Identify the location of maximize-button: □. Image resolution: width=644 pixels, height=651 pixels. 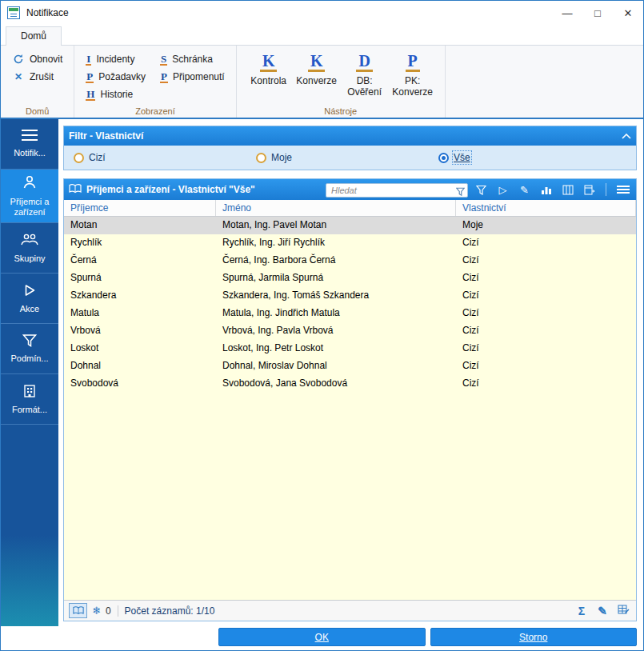
(598, 13).